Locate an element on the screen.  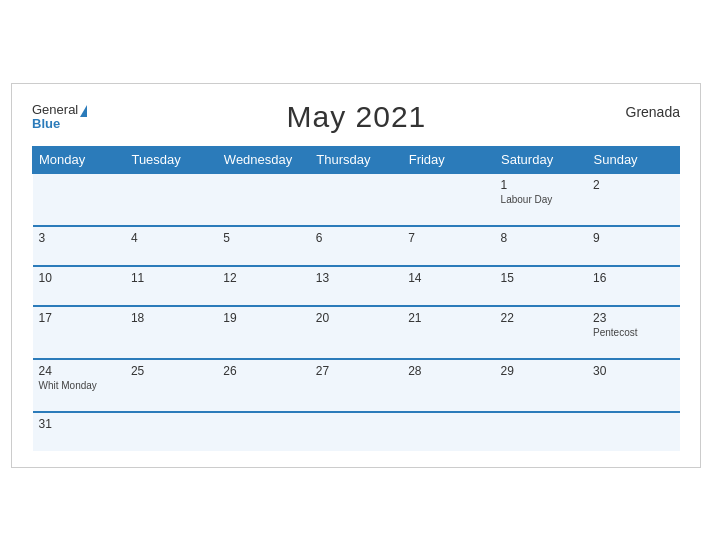
calendar-cell: 26 is located at coordinates (263, 386).